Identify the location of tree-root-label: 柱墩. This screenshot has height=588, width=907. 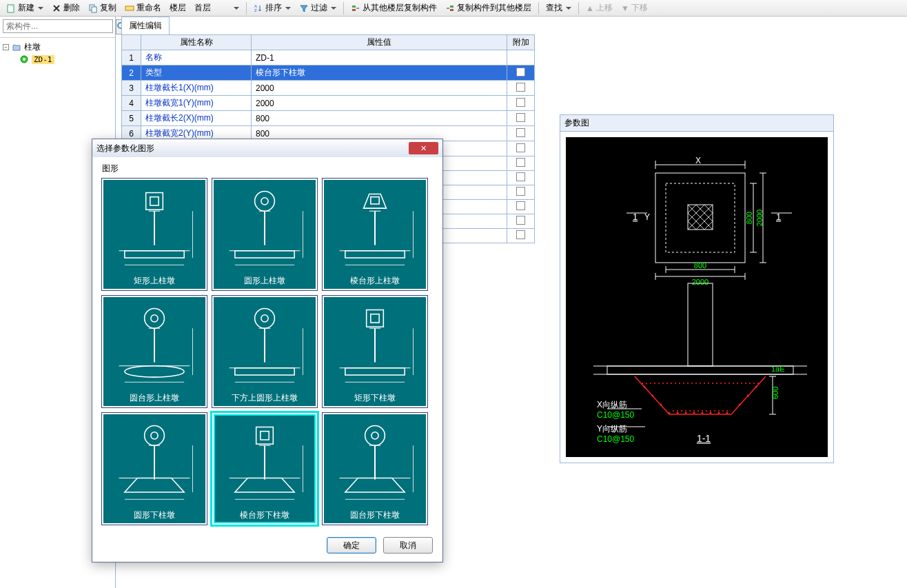
(32, 47).